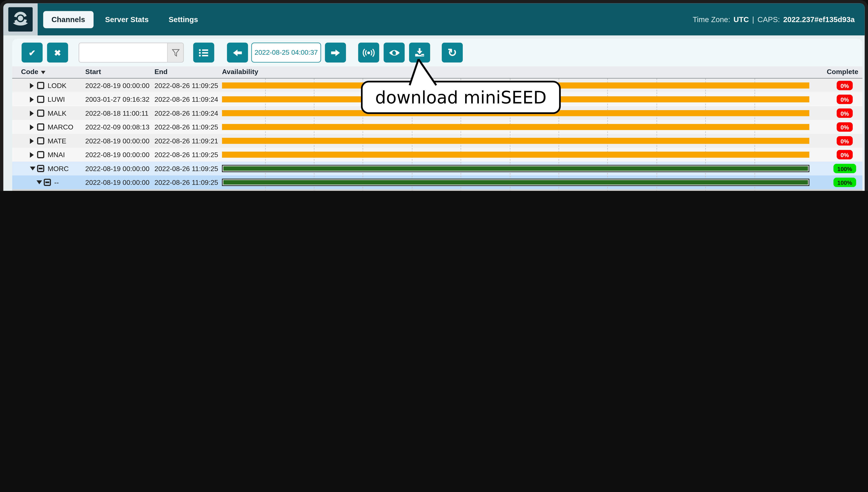 The image size is (868, 492). What do you see at coordinates (186, 190) in the screenshot?
I see `channel-end: 2022-08-26 11:09:17` at bounding box center [186, 190].